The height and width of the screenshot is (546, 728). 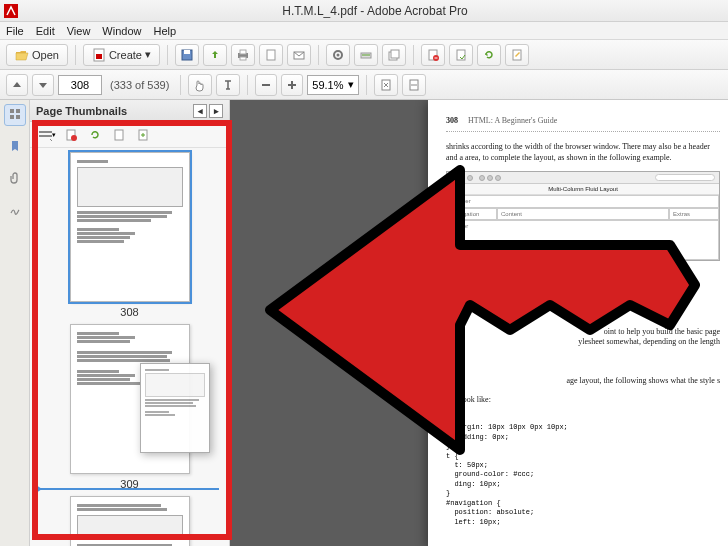 I want to click on thumbnails-header: Page Thumbnails ◂ ▸, so click(x=130, y=111).